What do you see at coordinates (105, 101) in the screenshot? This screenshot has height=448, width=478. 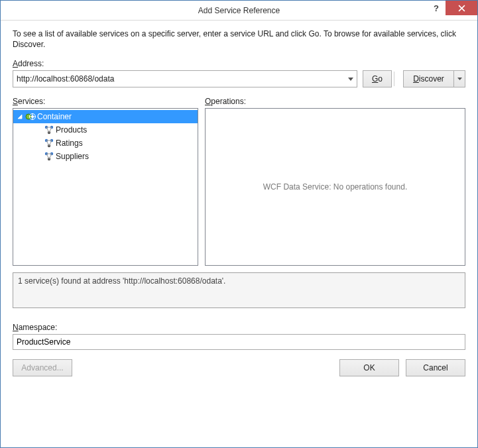 I see `services-label: Services:` at bounding box center [105, 101].